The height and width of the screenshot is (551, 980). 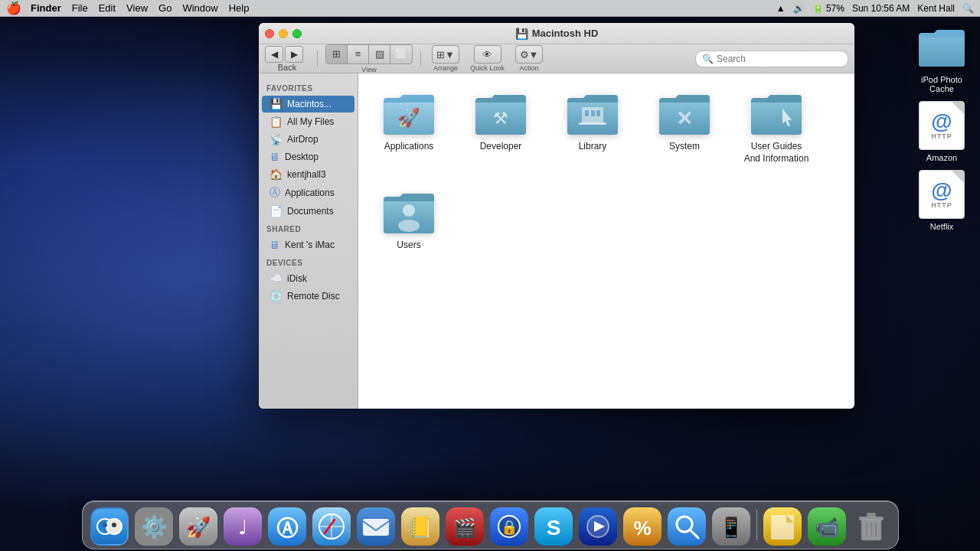 What do you see at coordinates (642, 525) in the screenshot?
I see `dock-item-percent: %` at bounding box center [642, 525].